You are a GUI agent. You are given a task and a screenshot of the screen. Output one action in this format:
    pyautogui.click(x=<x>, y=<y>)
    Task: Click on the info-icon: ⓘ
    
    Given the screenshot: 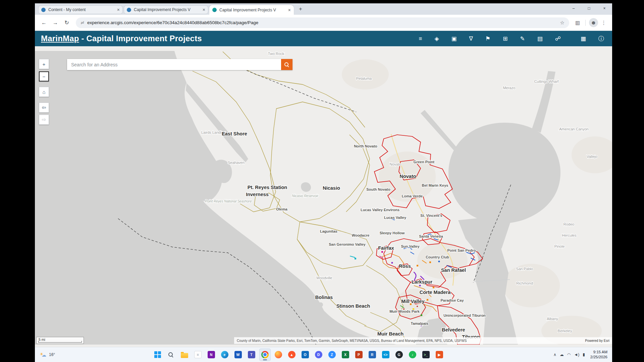 What is the action you would take?
    pyautogui.click(x=601, y=39)
    